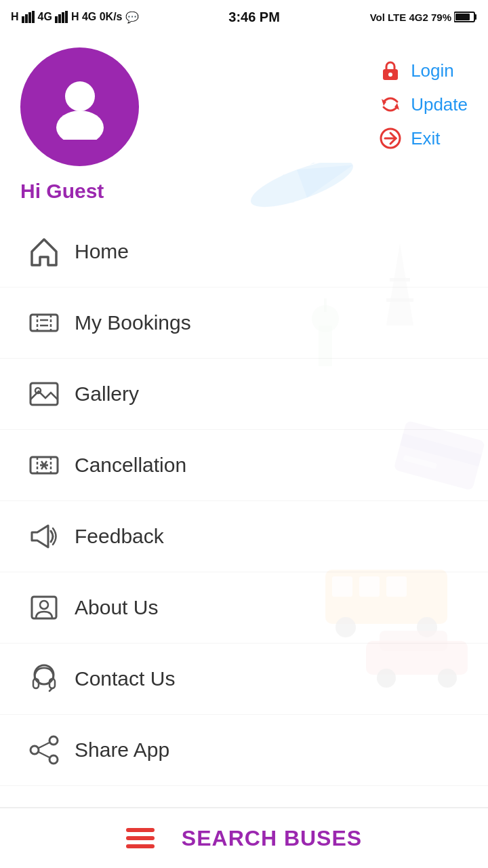 The width and height of the screenshot is (488, 868). I want to click on gallery-label: Gallery, so click(107, 394).